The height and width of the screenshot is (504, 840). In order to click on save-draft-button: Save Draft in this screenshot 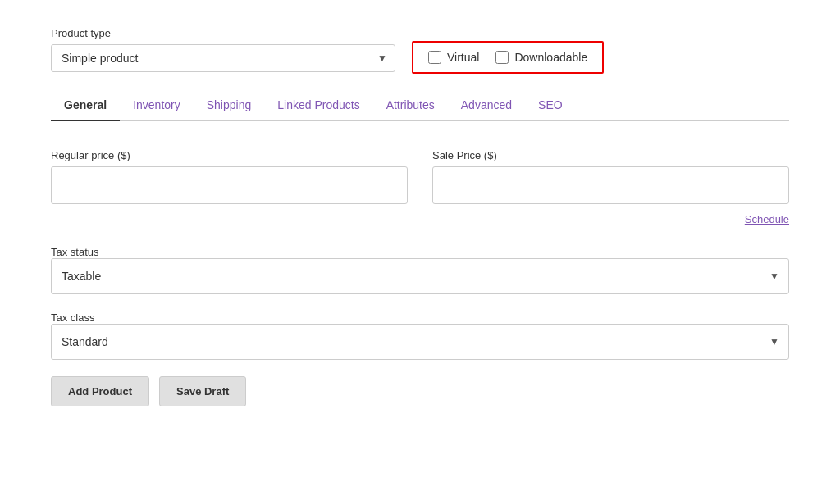, I will do `click(203, 392)`.